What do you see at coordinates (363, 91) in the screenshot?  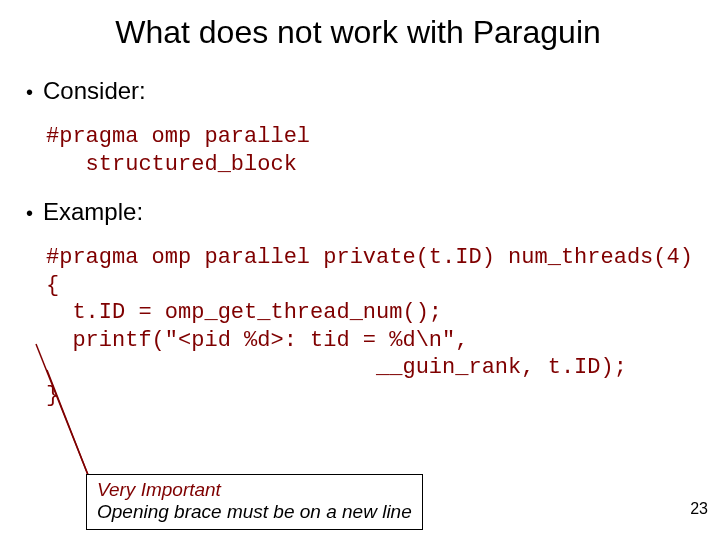 I see `bullet-consider: • Consider:` at bounding box center [363, 91].